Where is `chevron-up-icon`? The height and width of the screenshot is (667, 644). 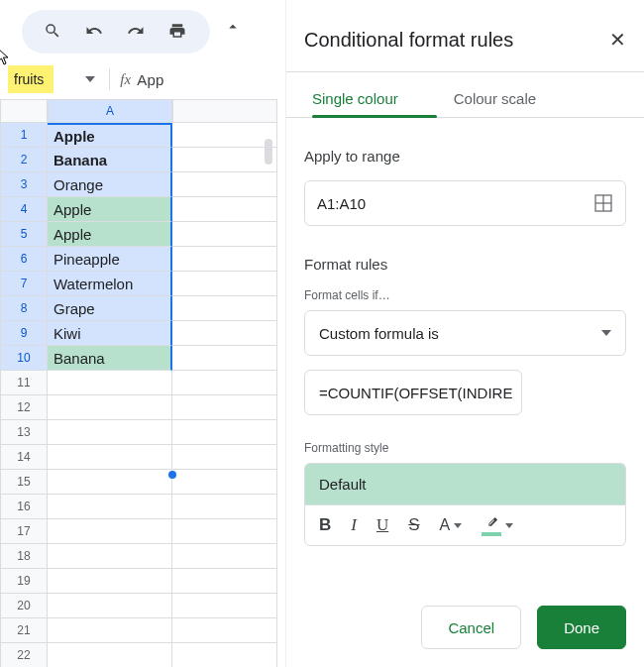 chevron-up-icon is located at coordinates (233, 28).